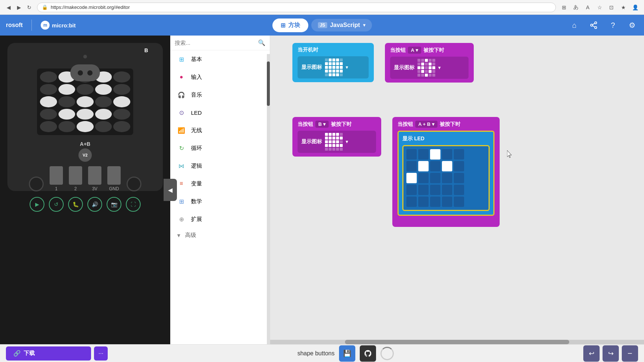 This screenshot has height=362, width=644. What do you see at coordinates (611, 7) in the screenshot?
I see `split-view-icon: ⊡` at bounding box center [611, 7].